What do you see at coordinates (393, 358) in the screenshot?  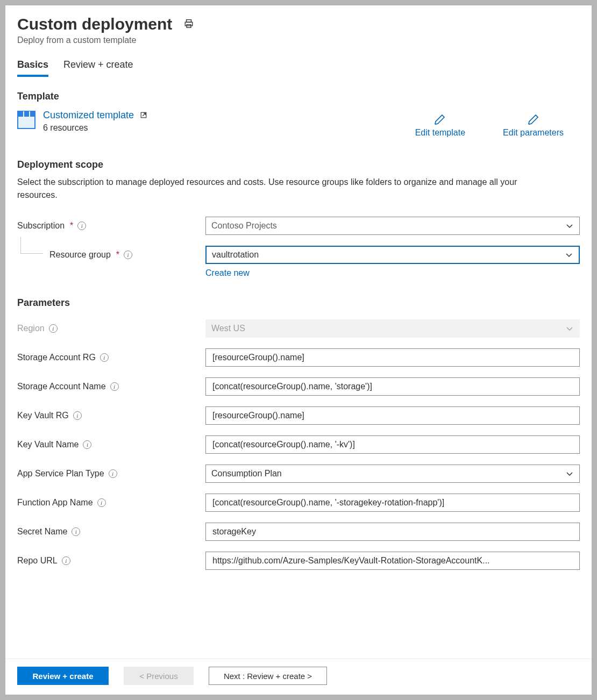 I see `storage-account-rg-field` at bounding box center [393, 358].